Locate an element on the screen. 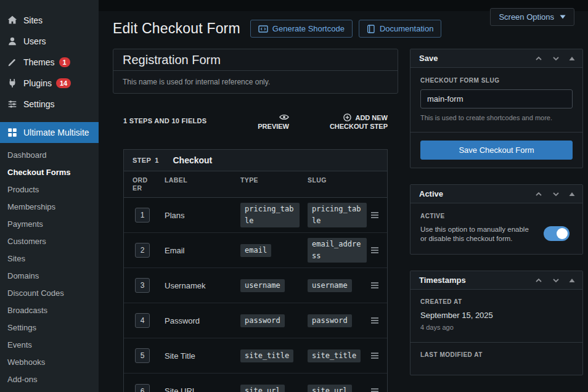 This screenshot has width=588, height=392. active-panel: Active ACTIVE Use this option to manuall… is located at coordinates (497, 219).